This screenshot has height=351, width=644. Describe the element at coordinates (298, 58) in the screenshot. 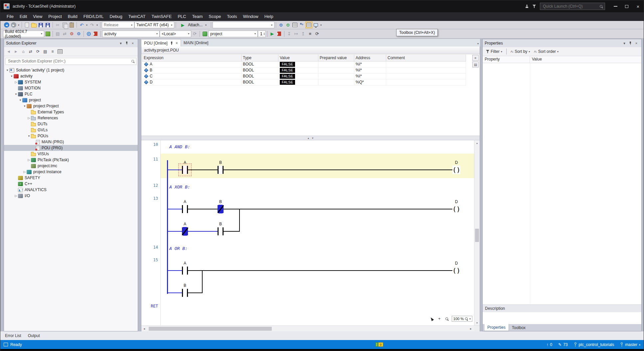

I see `col-value: Value` at that location.